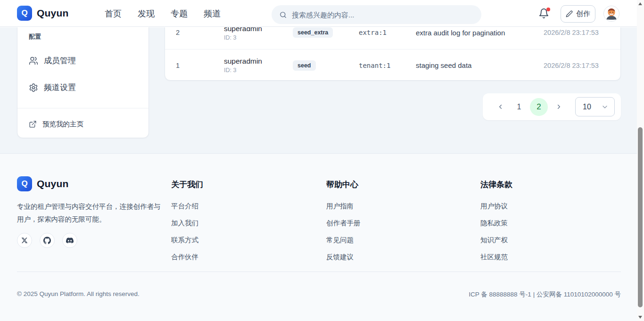 Image resolution: width=644 pixels, height=321 pixels. Describe the element at coordinates (89, 212) in the screenshot. I see `footer-brand-block: Q Quyun 专业的租户管理与内容交付平台，连接创作者与用户，探索内容的无限可…` at that location.